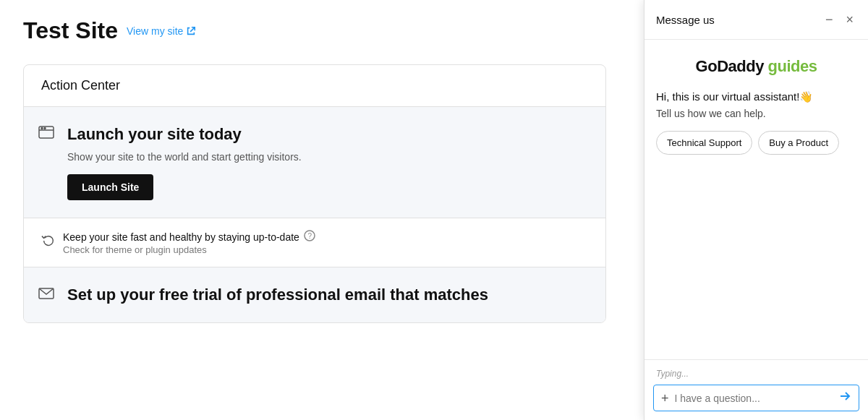  I want to click on browser-icon, so click(46, 134).